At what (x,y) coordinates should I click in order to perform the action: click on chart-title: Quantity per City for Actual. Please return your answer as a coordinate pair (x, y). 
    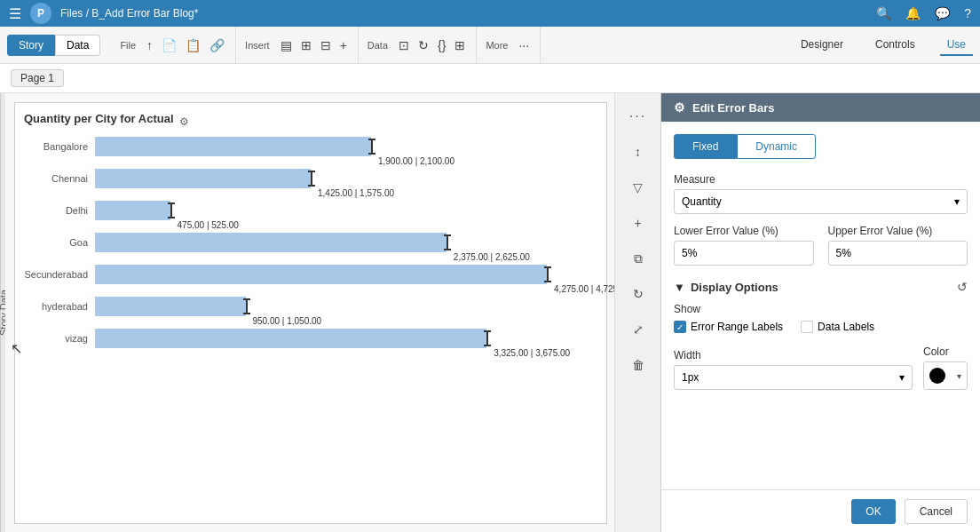
    Looking at the image, I should click on (99, 119).